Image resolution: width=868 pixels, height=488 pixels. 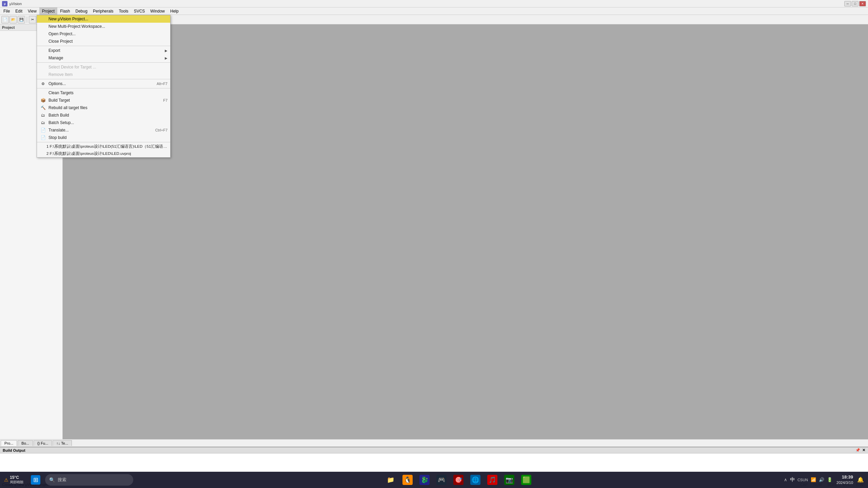 What do you see at coordinates (425, 480) in the screenshot?
I see `taskbar-app-dragon: 🐉` at bounding box center [425, 480].